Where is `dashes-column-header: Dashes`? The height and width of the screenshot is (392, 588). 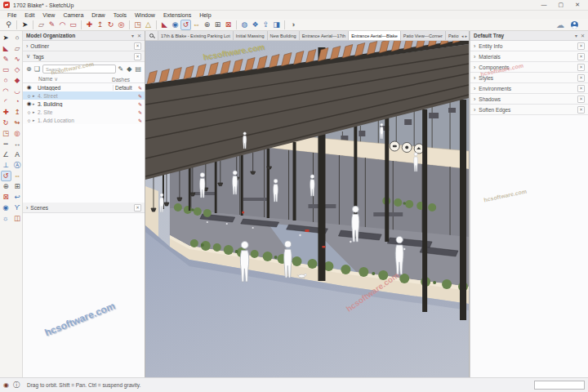
dashes-column-header: Dashes is located at coordinates (127, 80).